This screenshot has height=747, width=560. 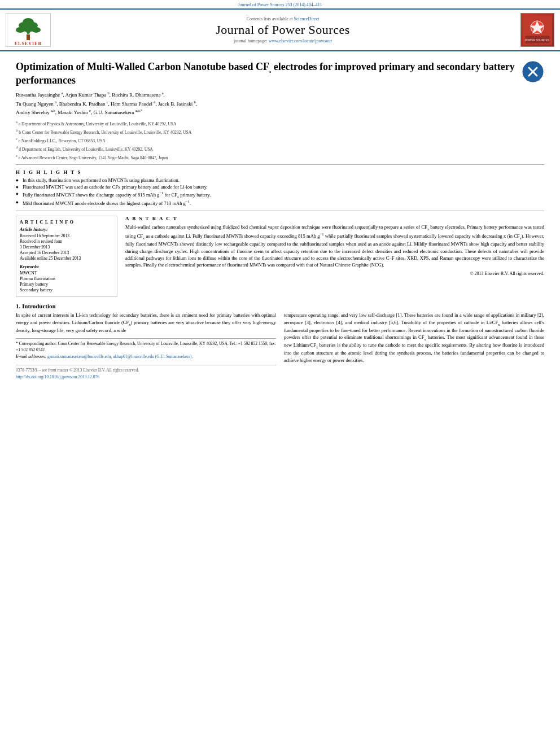 What do you see at coordinates (280, 306) in the screenshot?
I see `introduction-title: 1. Introduction` at bounding box center [280, 306].